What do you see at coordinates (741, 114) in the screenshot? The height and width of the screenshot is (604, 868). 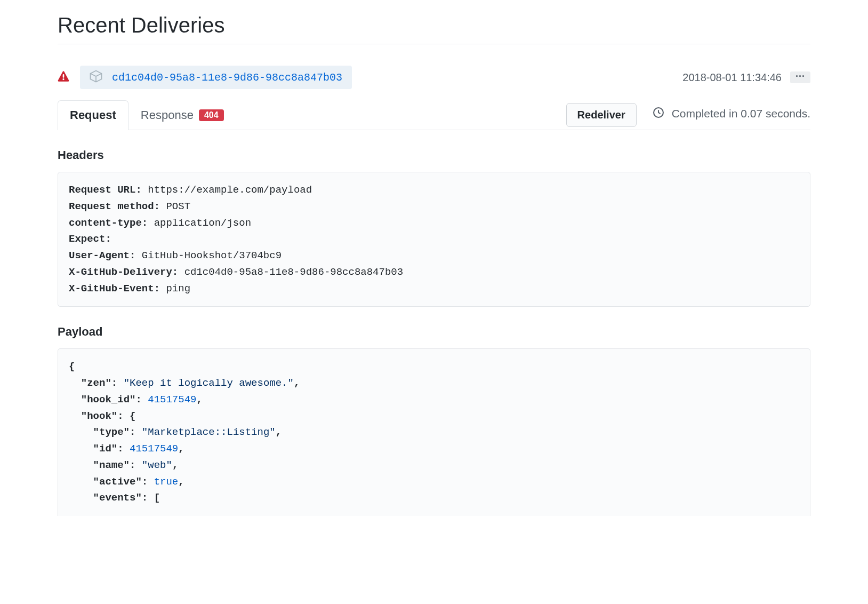 I see `completion-text: Completed in 0.07 seconds.` at bounding box center [741, 114].